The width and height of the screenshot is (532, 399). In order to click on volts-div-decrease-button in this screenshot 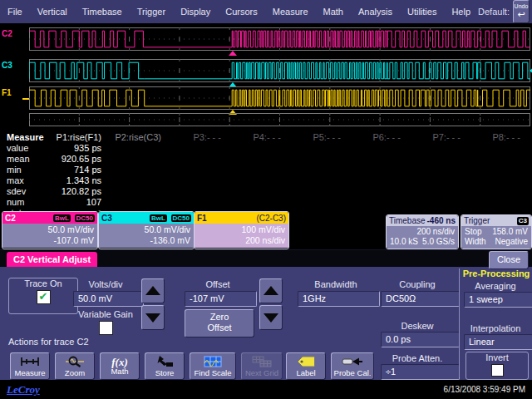, I will do `click(153, 318)`.